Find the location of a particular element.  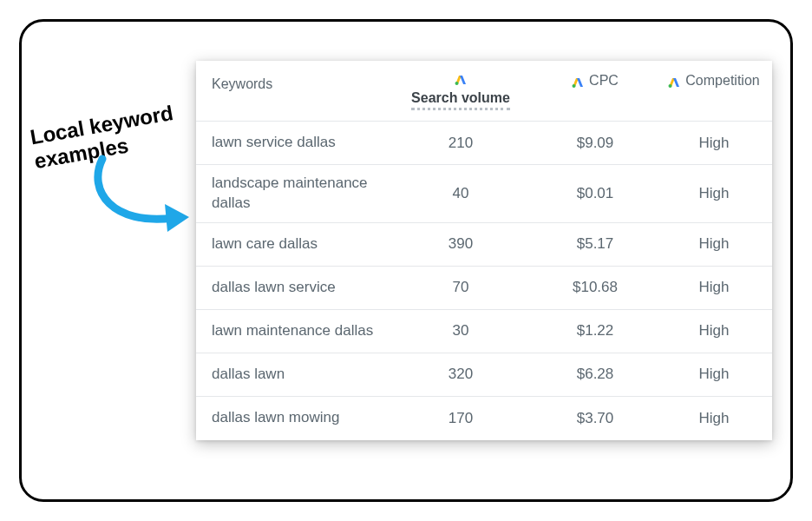

table-row: dallas lawn mowing170$3.70High is located at coordinates (484, 419).